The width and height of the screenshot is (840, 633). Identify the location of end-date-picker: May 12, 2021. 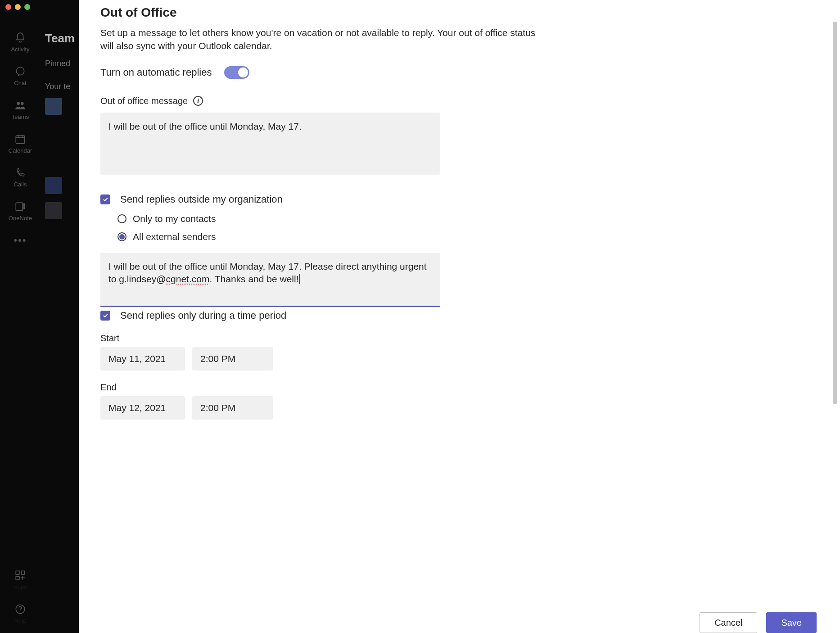
(143, 408).